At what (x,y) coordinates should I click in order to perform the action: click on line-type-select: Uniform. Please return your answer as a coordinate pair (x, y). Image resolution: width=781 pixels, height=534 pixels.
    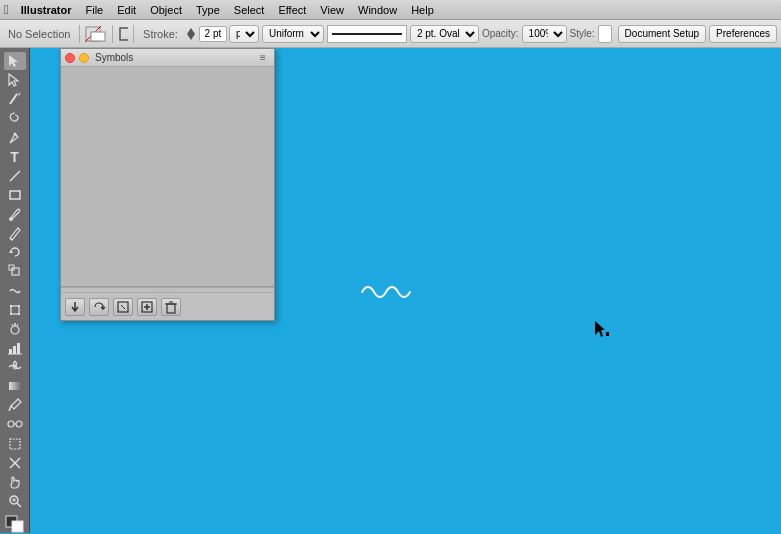
    Looking at the image, I should click on (293, 34).